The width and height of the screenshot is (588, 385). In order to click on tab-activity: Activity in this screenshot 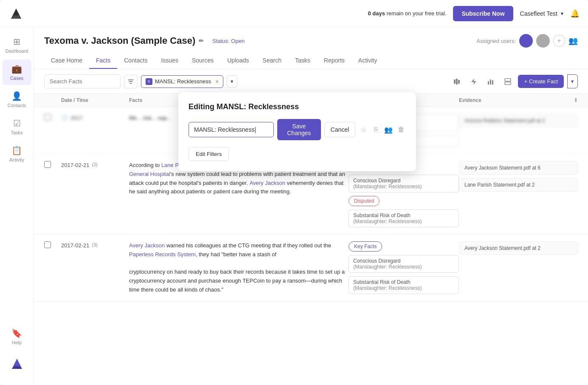, I will do `click(368, 61)`.